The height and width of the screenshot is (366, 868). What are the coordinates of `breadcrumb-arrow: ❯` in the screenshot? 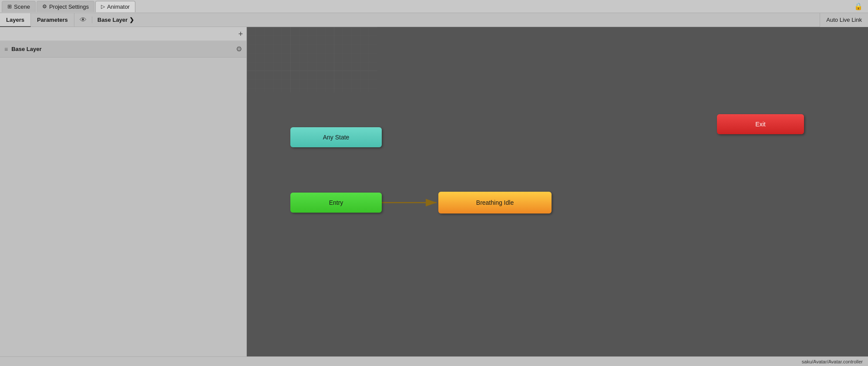 It's located at (131, 20).